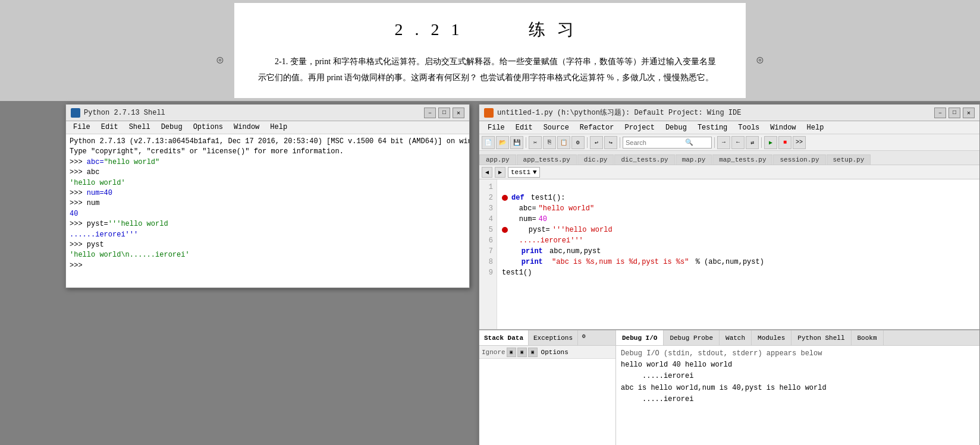  I want to click on nav-back-btn: ◀, so click(487, 172).